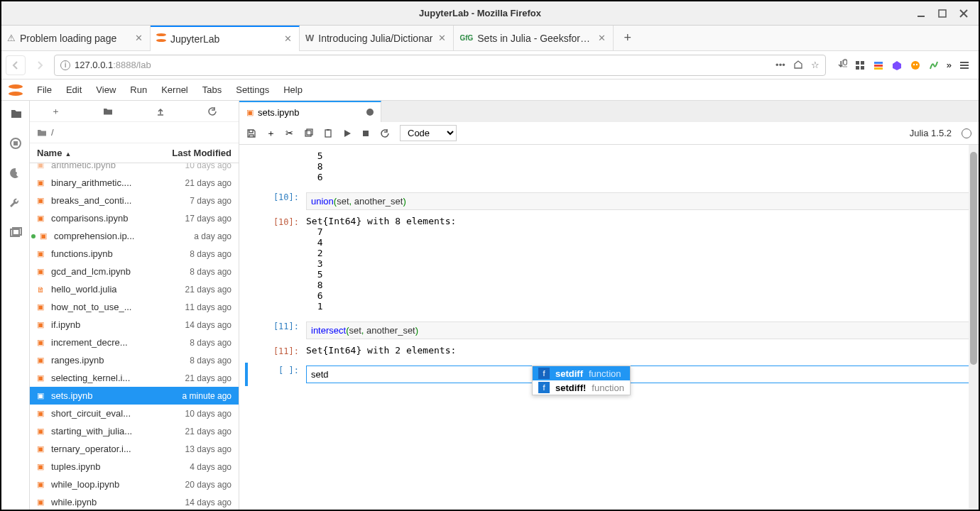  I want to click on cut-icon: ✂, so click(290, 133).